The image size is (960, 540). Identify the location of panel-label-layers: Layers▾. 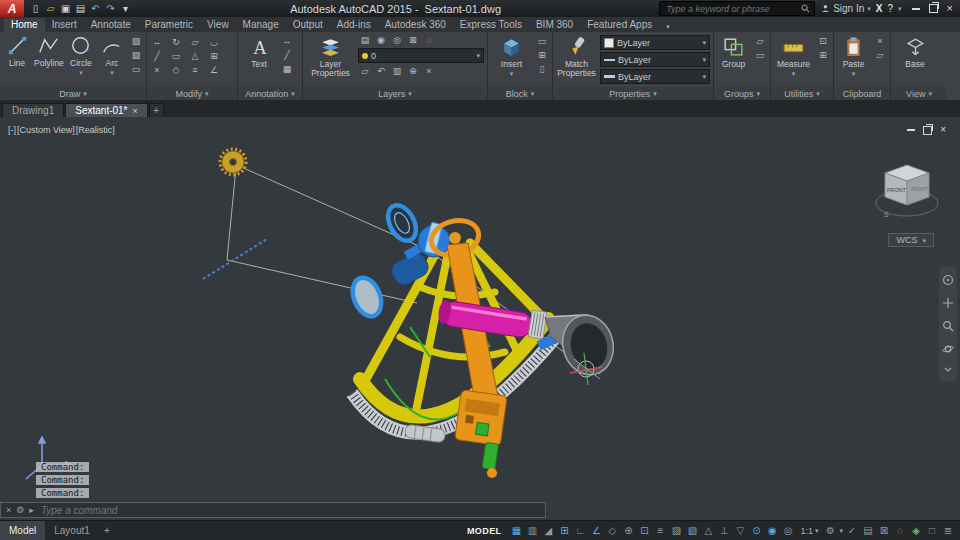
(395, 94).